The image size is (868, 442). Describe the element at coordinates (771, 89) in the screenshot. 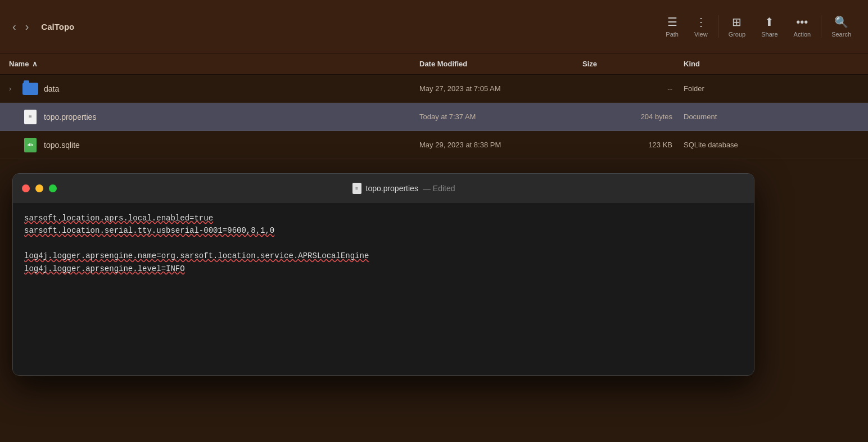

I see `row-kind-data: Folder` at that location.